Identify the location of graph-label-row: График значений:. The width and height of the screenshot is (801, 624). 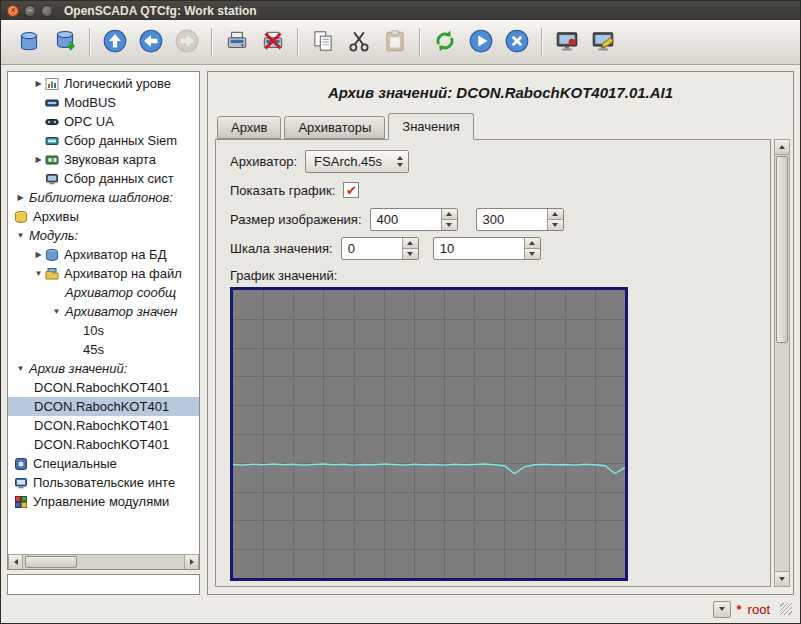
(495, 275).